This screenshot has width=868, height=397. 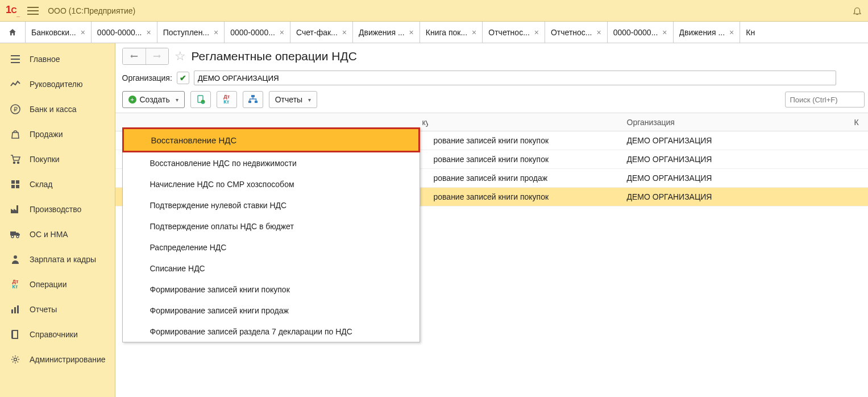 I want to click on sidebar-item-label: Руководителю, so click(x=56, y=84).